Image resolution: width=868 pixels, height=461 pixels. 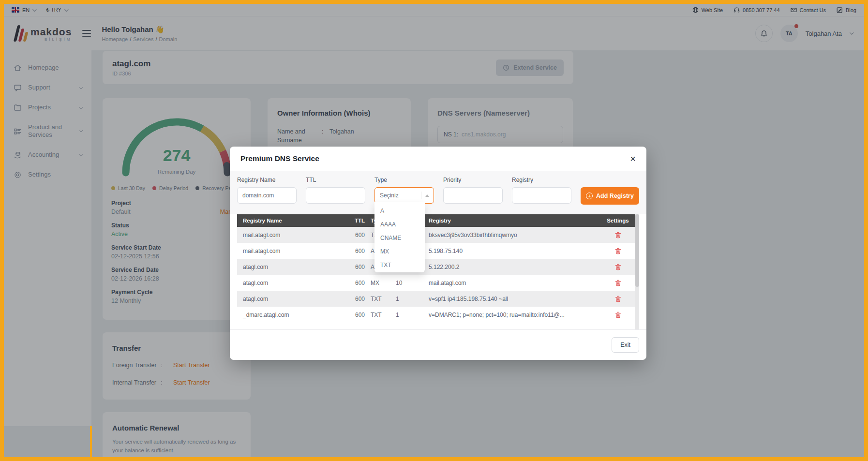 What do you see at coordinates (427, 195) in the screenshot?
I see `chevron-up-icon` at bounding box center [427, 195].